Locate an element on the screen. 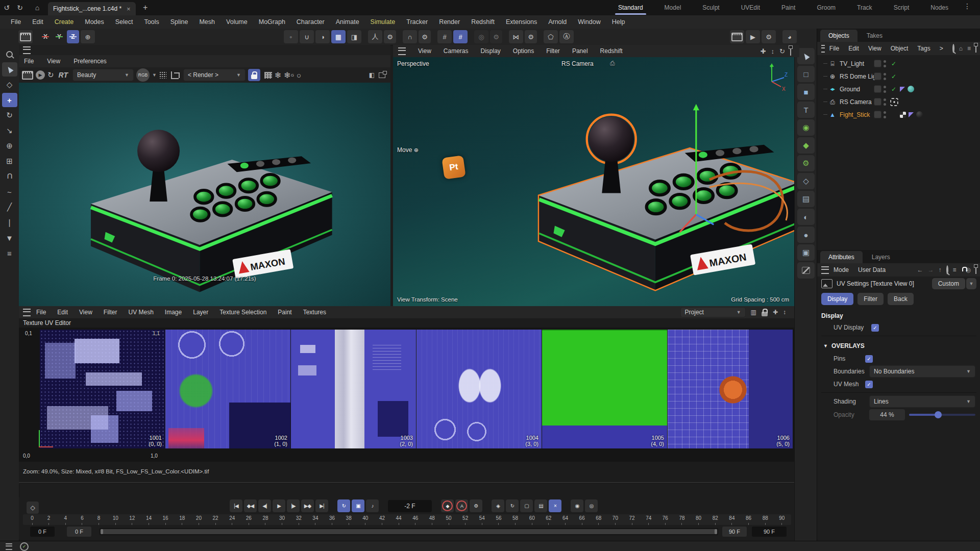 This screenshot has height=551, width=980. menu-item: UV Mesh is located at coordinates (141, 312).